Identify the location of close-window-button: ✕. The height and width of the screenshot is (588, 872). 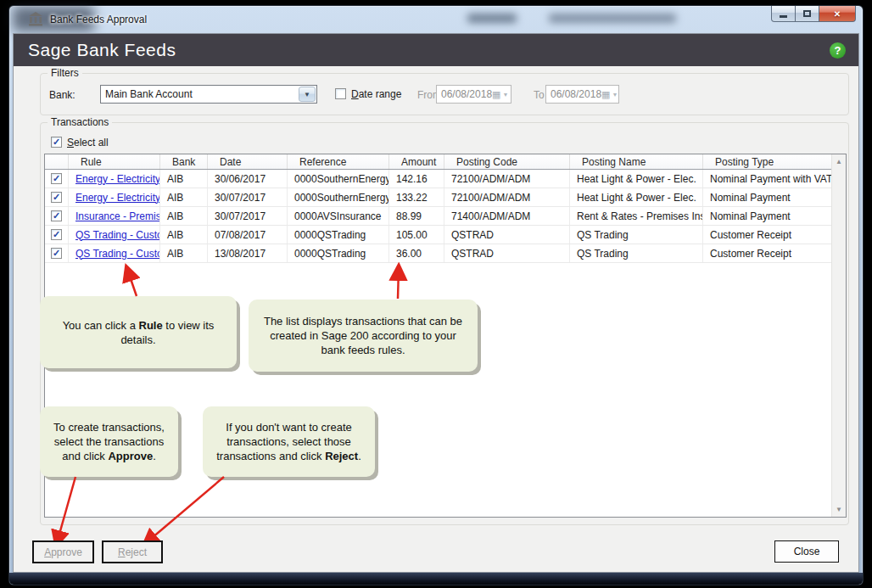
(837, 14).